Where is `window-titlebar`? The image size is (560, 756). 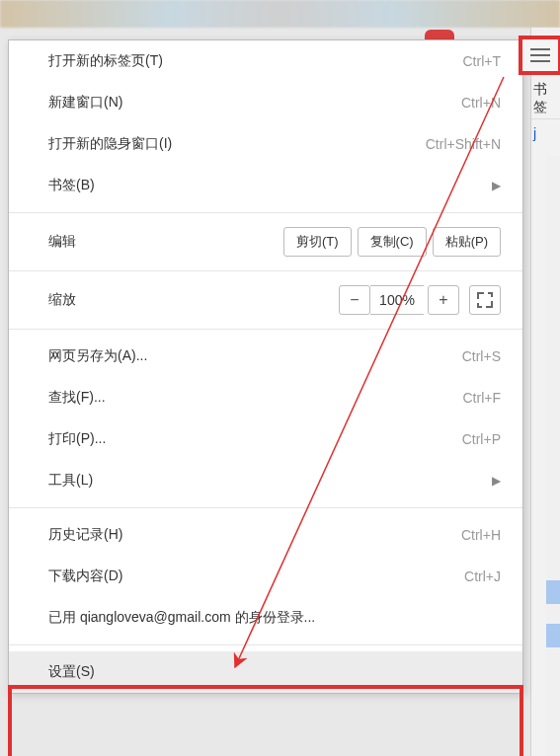
window-titlebar is located at coordinates (280, 14).